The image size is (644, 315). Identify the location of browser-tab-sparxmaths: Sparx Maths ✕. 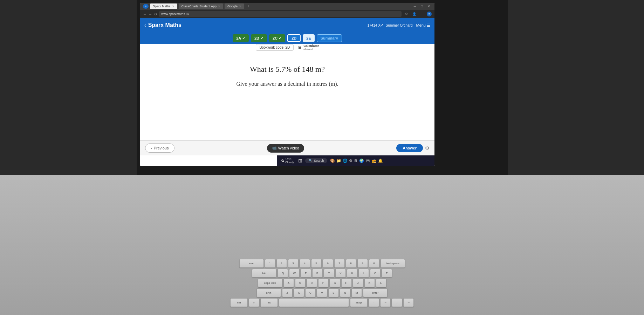
(164, 6).